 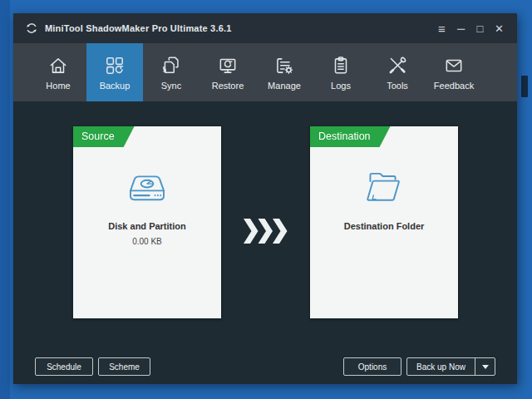 I want to click on nav-label: Tools, so click(x=397, y=86).